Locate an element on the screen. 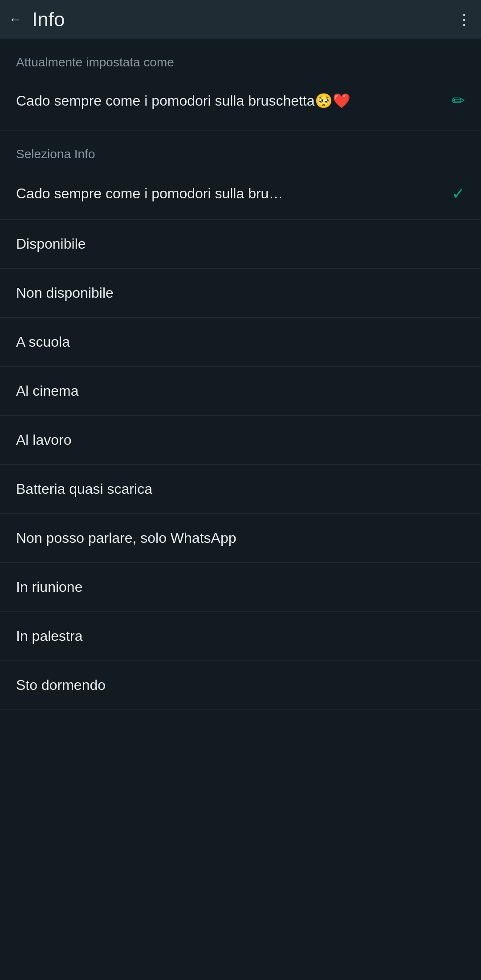 Image resolution: width=481 pixels, height=980 pixels. current-info-row: Cado sempre come i pomodori sulla brusch… is located at coordinates (240, 101).